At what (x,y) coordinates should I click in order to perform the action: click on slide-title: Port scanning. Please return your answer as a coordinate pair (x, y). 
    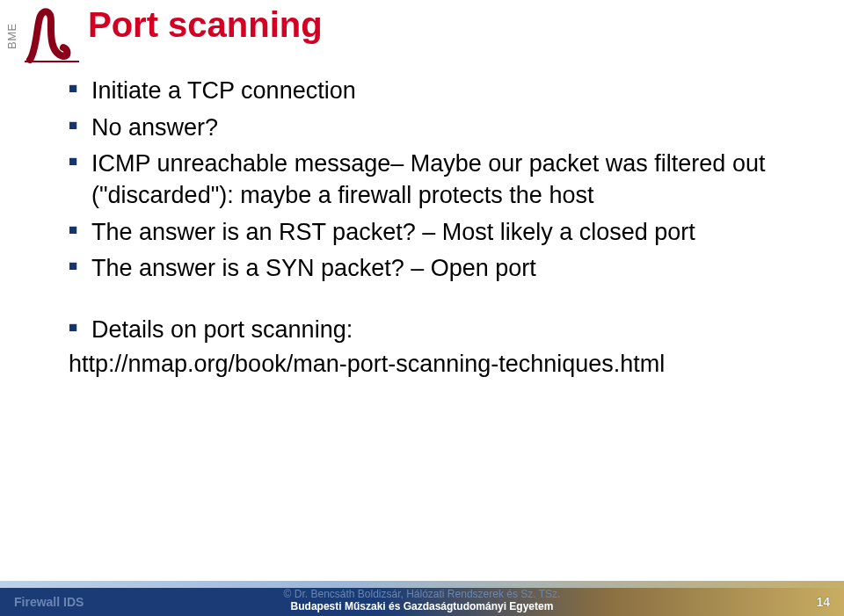
    Looking at the image, I should click on (206, 25).